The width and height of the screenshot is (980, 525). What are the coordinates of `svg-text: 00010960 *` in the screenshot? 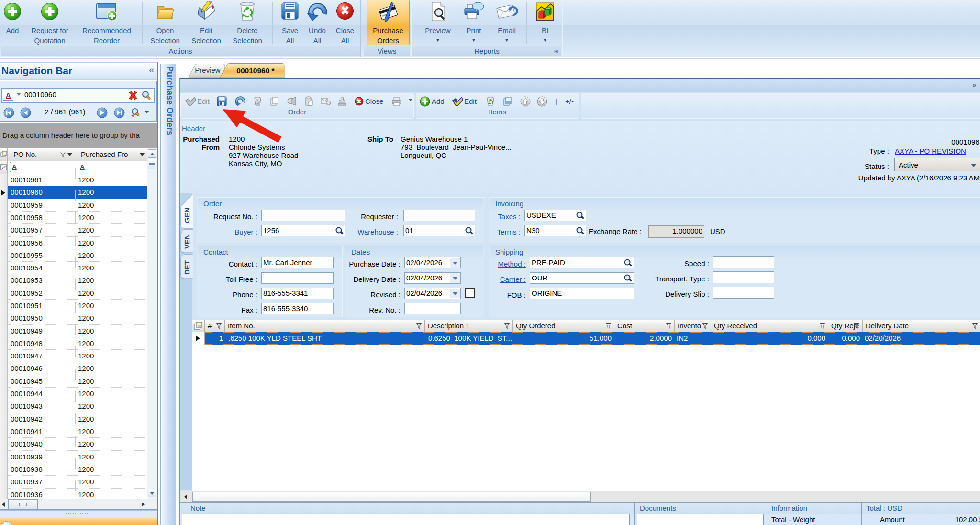 It's located at (256, 71).